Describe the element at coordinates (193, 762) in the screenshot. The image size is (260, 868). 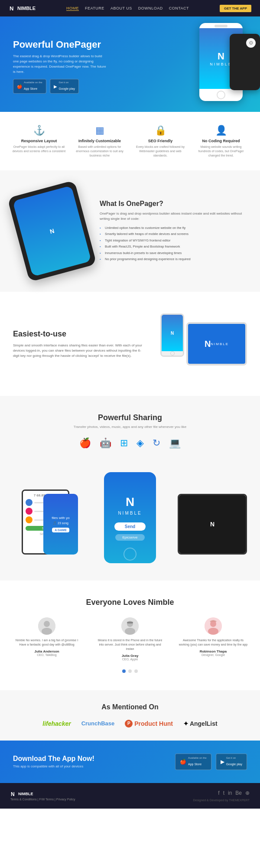
I see `cta-appstore-button: 🍎 Available on the App Store` at that location.